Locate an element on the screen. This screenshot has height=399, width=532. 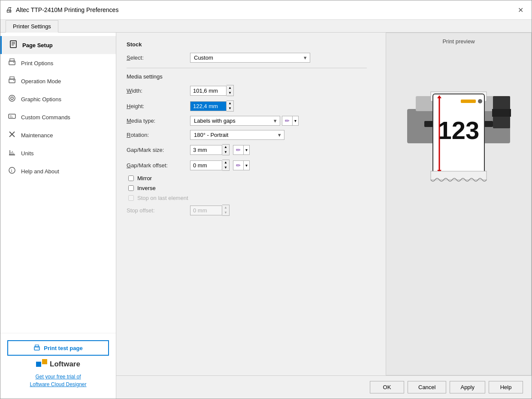
sidebar-label-maintenance: Maintenance is located at coordinates (37, 136).